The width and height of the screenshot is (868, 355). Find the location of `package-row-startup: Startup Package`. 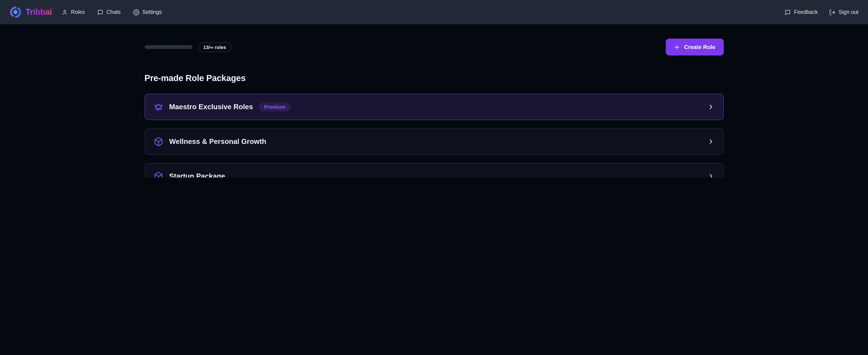

package-row-startup: Startup Package is located at coordinates (434, 170).